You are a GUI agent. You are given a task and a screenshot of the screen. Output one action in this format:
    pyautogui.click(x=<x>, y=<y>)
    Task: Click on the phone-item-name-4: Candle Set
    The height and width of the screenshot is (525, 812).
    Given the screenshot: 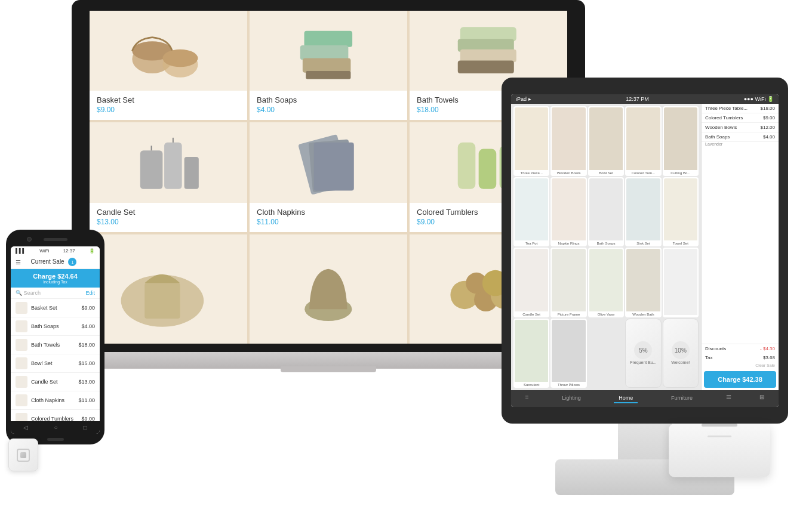 What is the action you would take?
    pyautogui.click(x=55, y=382)
    